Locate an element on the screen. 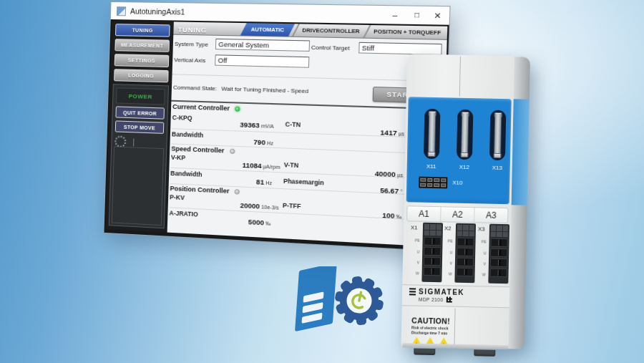 The width and height of the screenshot is (644, 363). close-button: ✕ is located at coordinates (438, 16).